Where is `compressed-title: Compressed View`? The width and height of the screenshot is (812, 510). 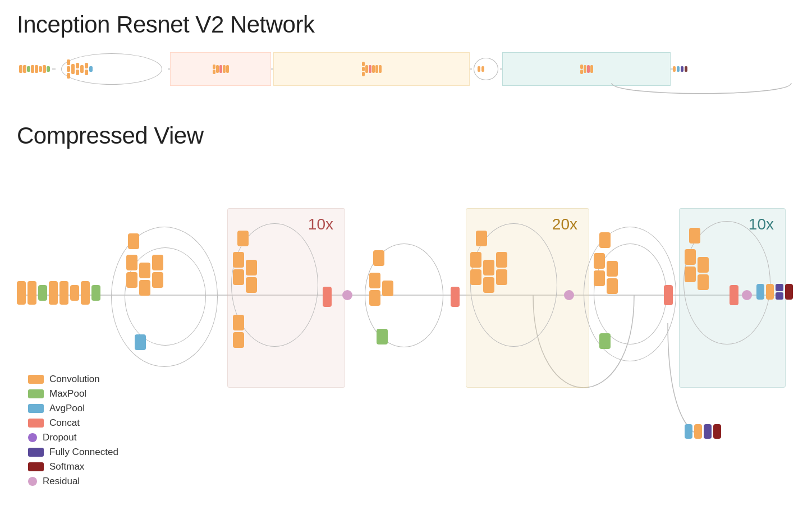 compressed-title: Compressed View is located at coordinates (406, 136).